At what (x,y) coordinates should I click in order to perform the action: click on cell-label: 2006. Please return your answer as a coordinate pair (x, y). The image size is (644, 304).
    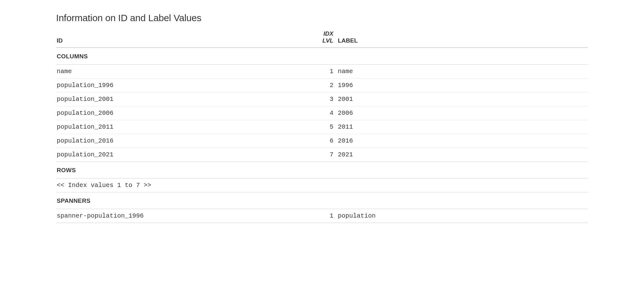
    Looking at the image, I should click on (462, 113).